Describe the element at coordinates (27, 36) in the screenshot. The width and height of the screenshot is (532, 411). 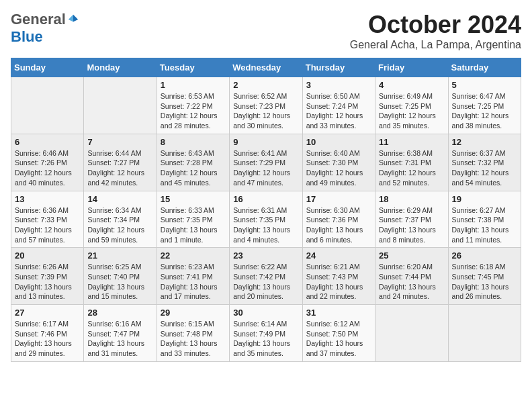
I see `logo-blue: Blue` at that location.